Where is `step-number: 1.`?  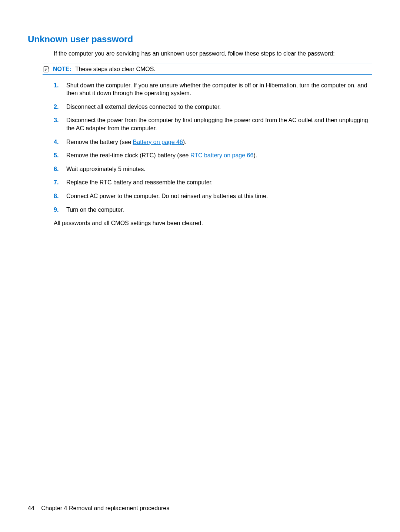
step-number: 1. is located at coordinates (60, 90).